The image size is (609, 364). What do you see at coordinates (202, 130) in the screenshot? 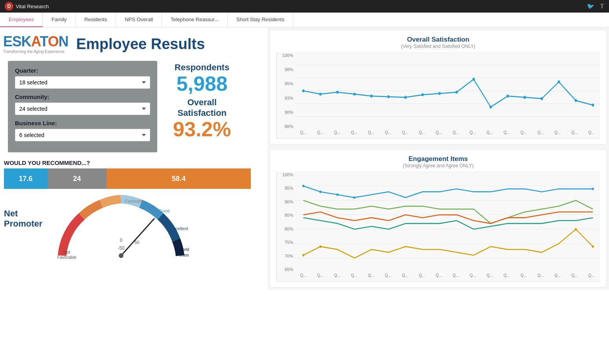
I see `satisfaction-value: 93.2%` at bounding box center [202, 130].